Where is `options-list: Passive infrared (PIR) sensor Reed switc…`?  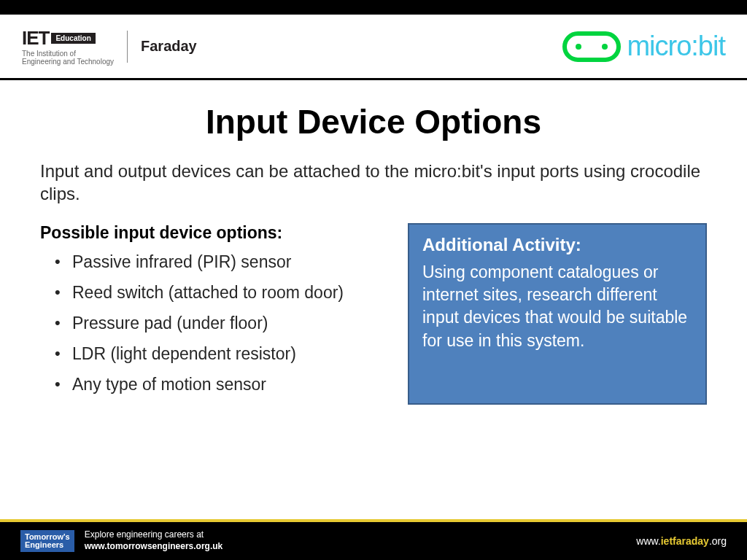 options-list: Passive infrared (PIR) sensor Reed switc… is located at coordinates (213, 324).